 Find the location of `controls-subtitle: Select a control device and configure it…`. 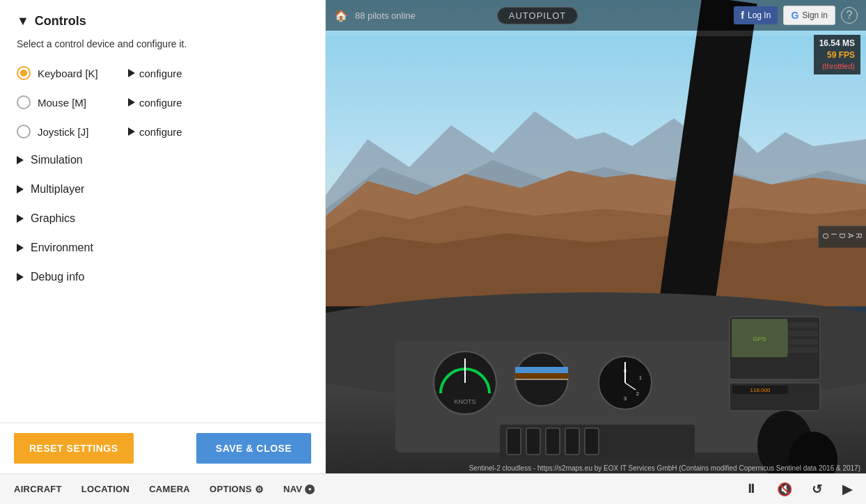

controls-subtitle: Select a control device and configure it… is located at coordinates (163, 44).